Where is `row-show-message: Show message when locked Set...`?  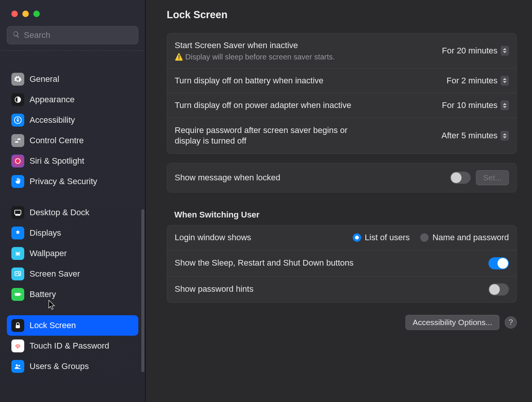
row-show-message: Show message when locked Set... is located at coordinates (342, 178).